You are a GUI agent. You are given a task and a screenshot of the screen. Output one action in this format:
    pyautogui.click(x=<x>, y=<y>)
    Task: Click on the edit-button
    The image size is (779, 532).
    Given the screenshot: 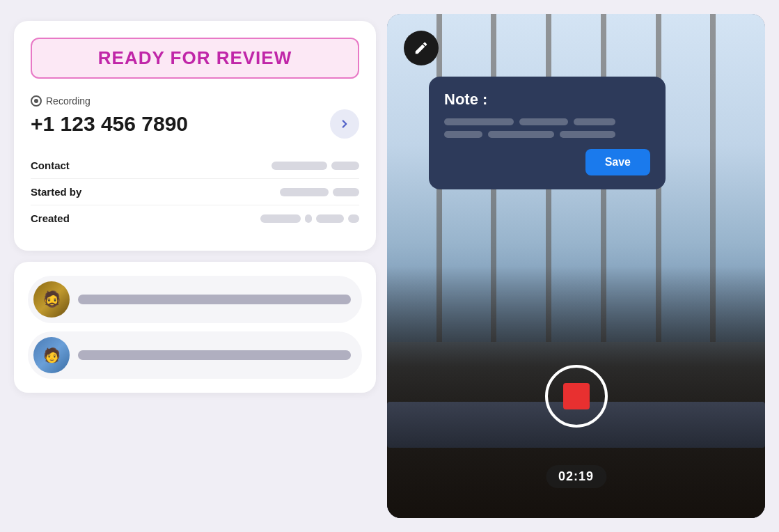 What is the action you would take?
    pyautogui.click(x=421, y=48)
    